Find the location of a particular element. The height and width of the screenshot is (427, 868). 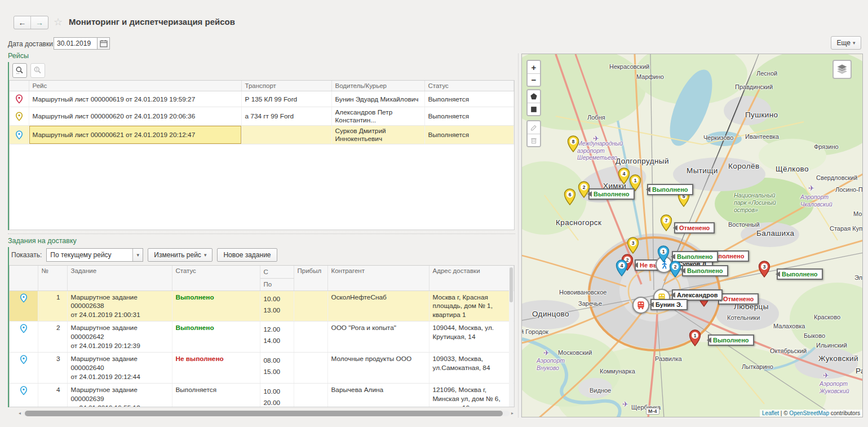

map-place-label: Лобня is located at coordinates (596, 117).